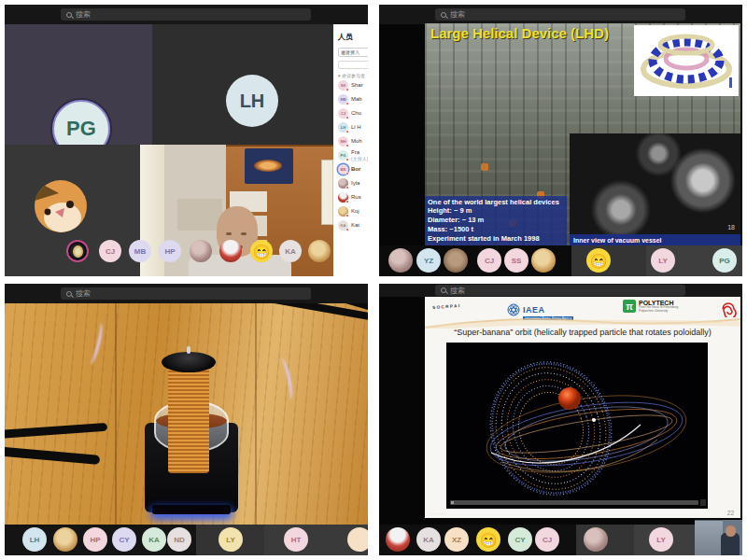 Image resolution: width=747 pixels, height=560 pixels. What do you see at coordinates (353, 76) in the screenshot?
I see `participants-section-label: ▾ 会议参与者` at bounding box center [353, 76].